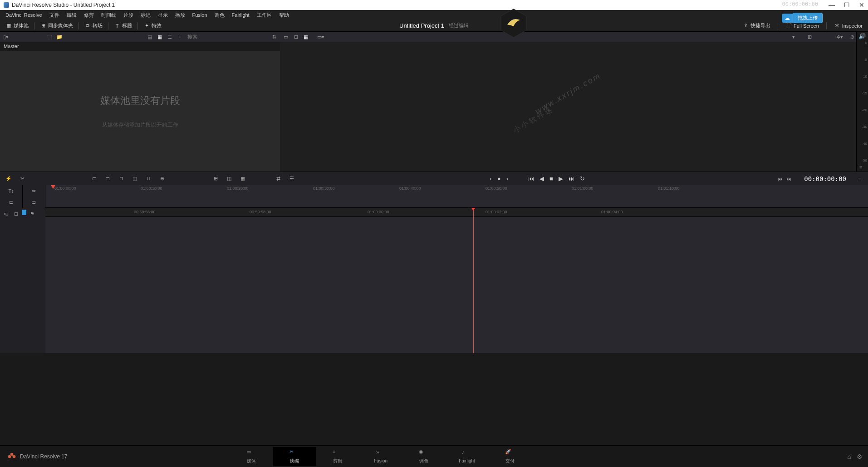  I want to click on quick-export-button: ⇪ 快捷导出, so click(756, 25).